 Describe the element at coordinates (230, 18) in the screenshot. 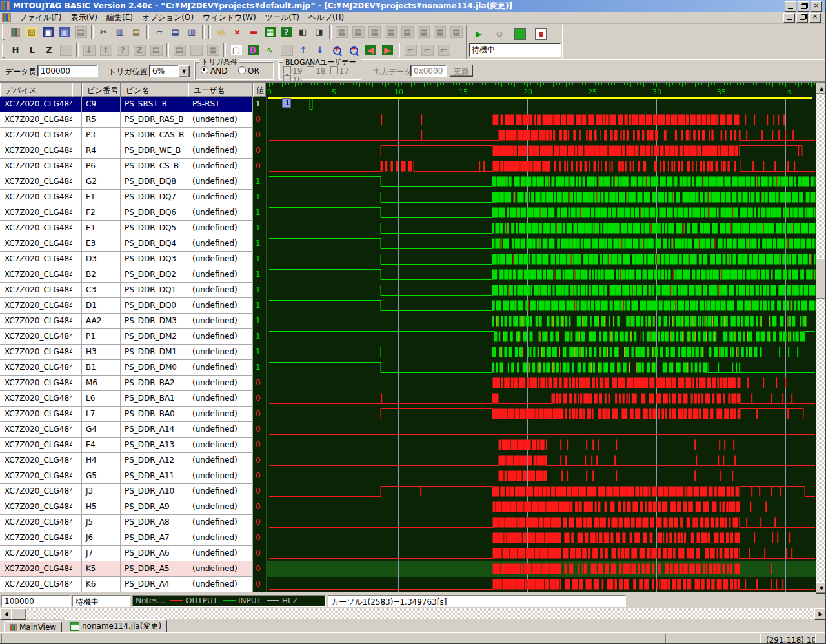

I see `menu-window: ウィンドウ(W)` at that location.